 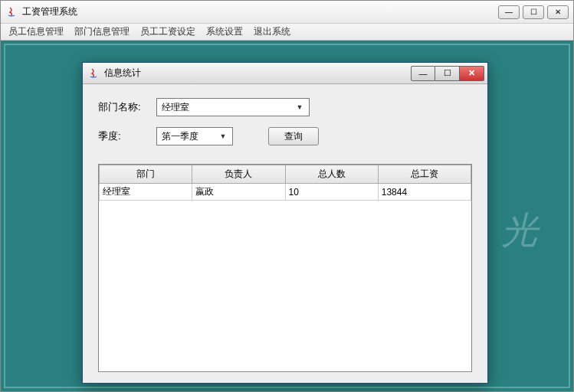 What do you see at coordinates (285, 74) in the screenshot?
I see `dialog-titlebar: 信息统计 — ☐ ✕` at bounding box center [285, 74].